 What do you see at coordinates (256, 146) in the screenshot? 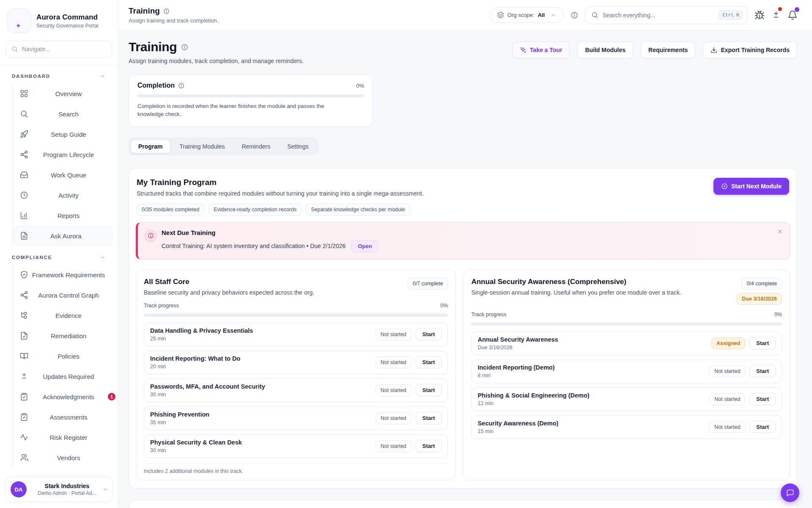
I see `tab-reminders: Reminders` at bounding box center [256, 146].